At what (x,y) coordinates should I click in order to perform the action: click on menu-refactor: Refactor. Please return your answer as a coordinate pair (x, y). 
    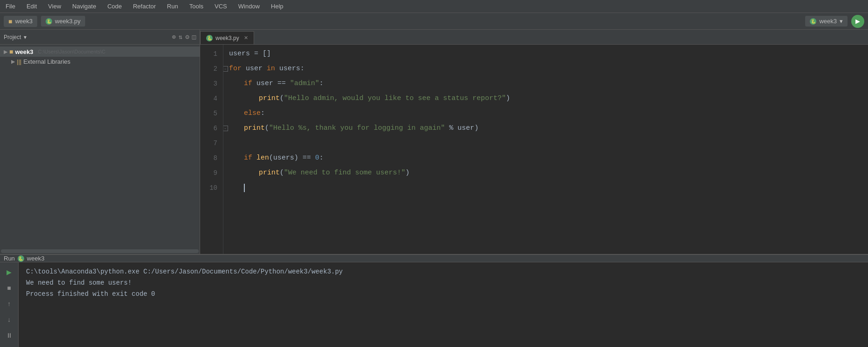
    Looking at the image, I should click on (144, 7).